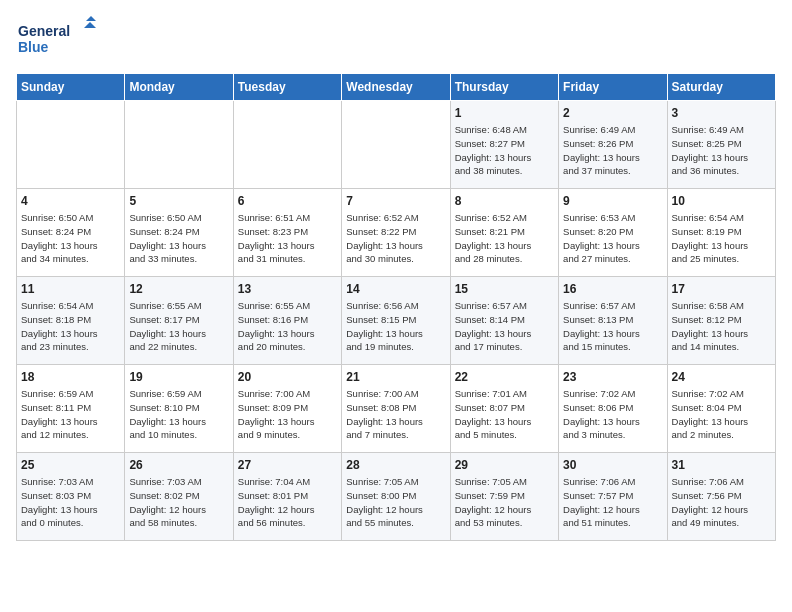  Describe the element at coordinates (396, 145) in the screenshot. I see `week-row-1: 1Sunrise: 6:48 AM Sunset: 8:27 PM Daylig…` at that location.